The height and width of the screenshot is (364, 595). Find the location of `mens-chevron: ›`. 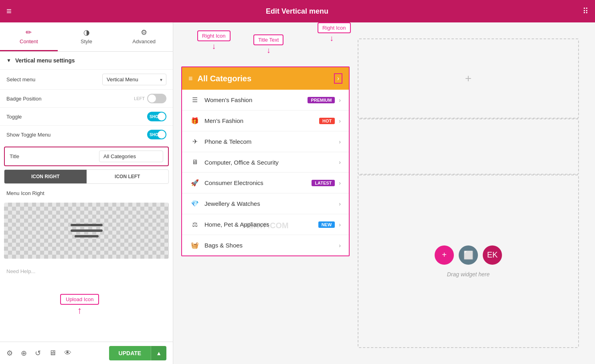

mens-chevron: › is located at coordinates (340, 121).